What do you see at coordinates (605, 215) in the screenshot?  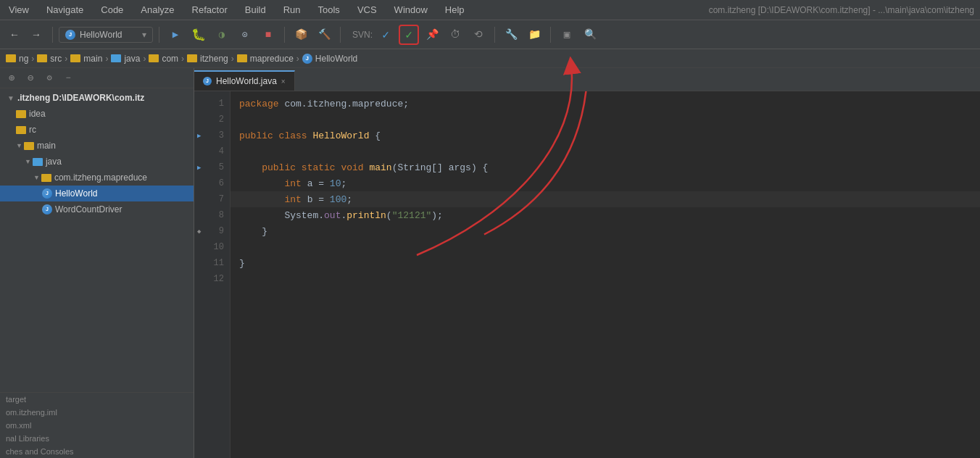 I see `code-line-8: System.out.println("12121");` at bounding box center [605, 215].